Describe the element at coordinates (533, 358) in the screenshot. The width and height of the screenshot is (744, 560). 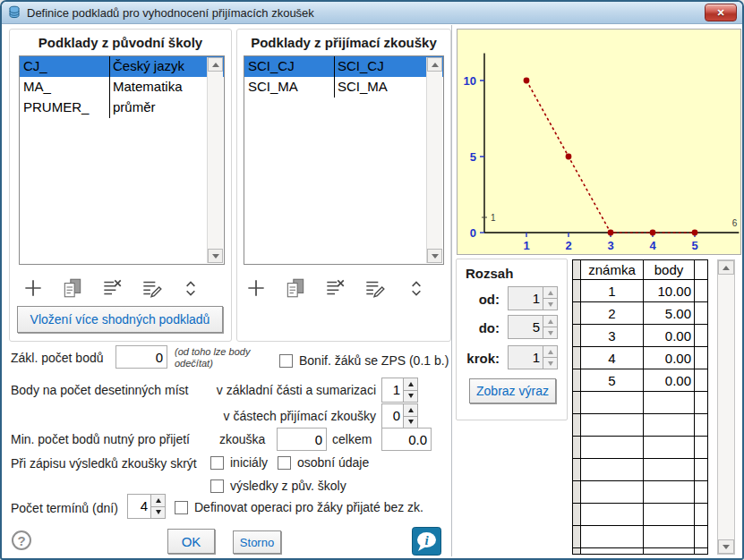
I see `range-step-spinner: 1` at that location.